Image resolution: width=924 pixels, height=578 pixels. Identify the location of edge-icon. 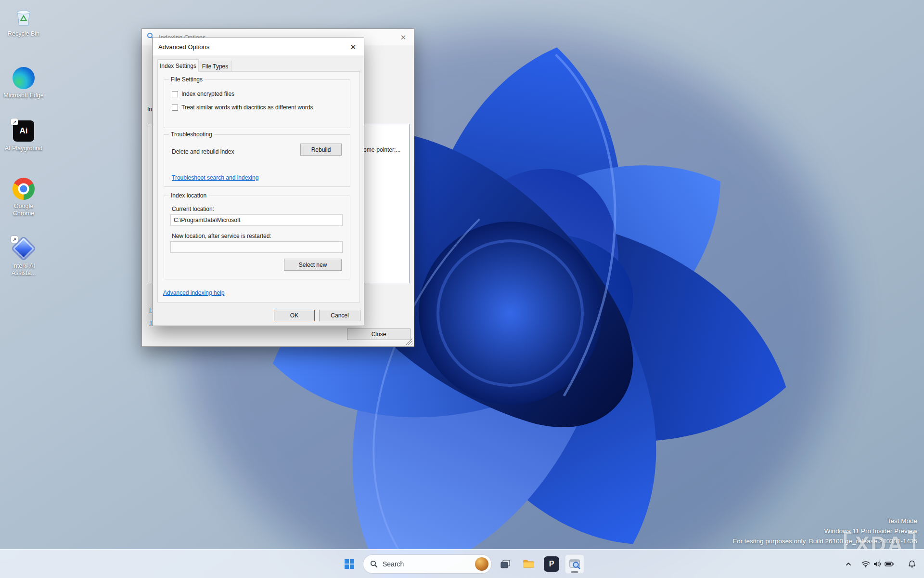
(24, 78).